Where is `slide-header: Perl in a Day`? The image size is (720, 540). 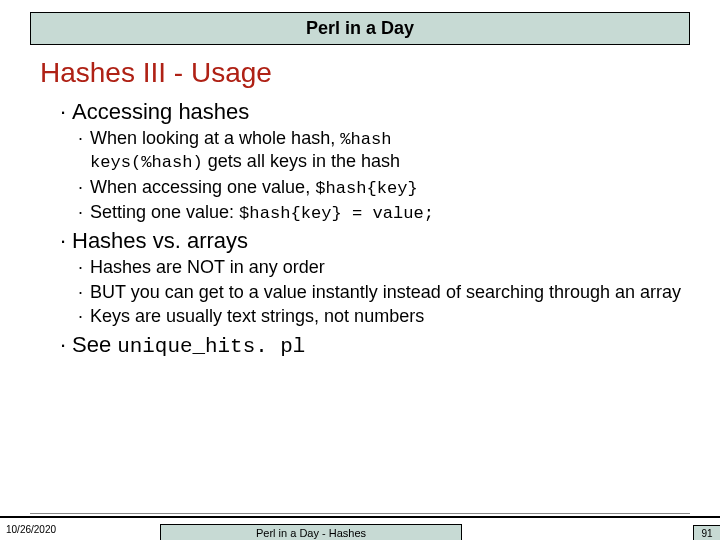 slide-header: Perl in a Day is located at coordinates (360, 28).